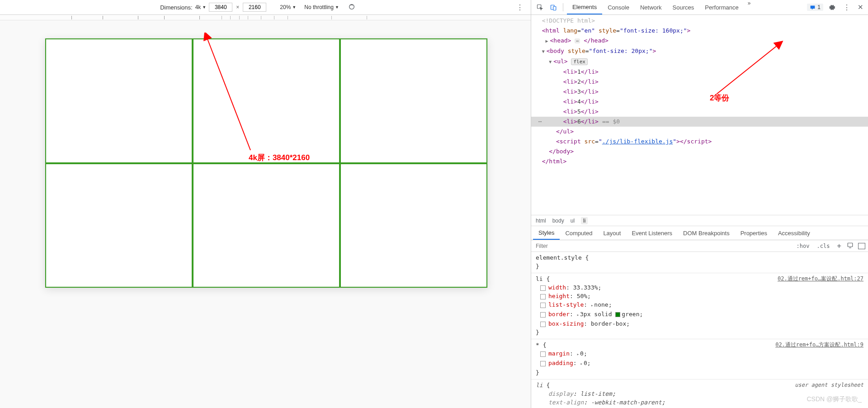 This screenshot has width=868, height=408. Describe the element at coordinates (238, 7) in the screenshot. I see `times-symbol: ×` at that location.